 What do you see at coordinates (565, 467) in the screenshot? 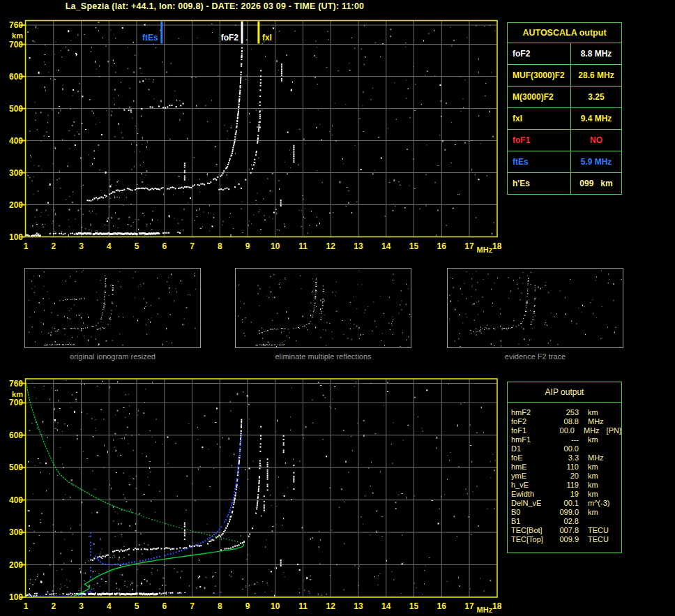
I see `aip-output-table: AIP output hmF2253kmfoF208.8MHzfoF100.0M…` at bounding box center [565, 467].